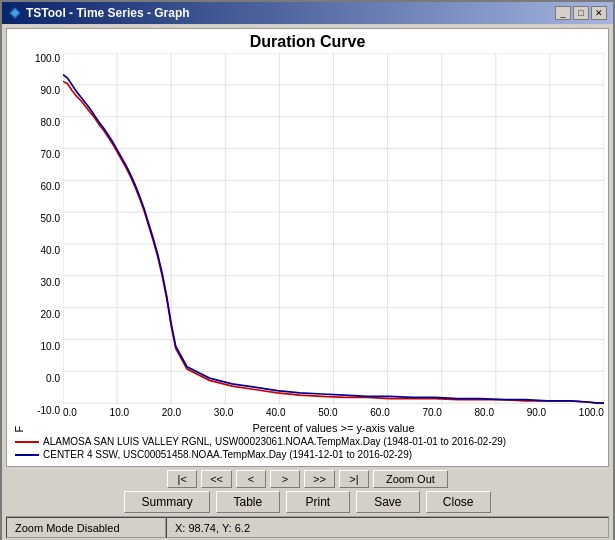 This screenshot has width=615, height=540. What do you see at coordinates (42, 58) in the screenshot?
I see `y-tick: 100.0` at bounding box center [42, 58].